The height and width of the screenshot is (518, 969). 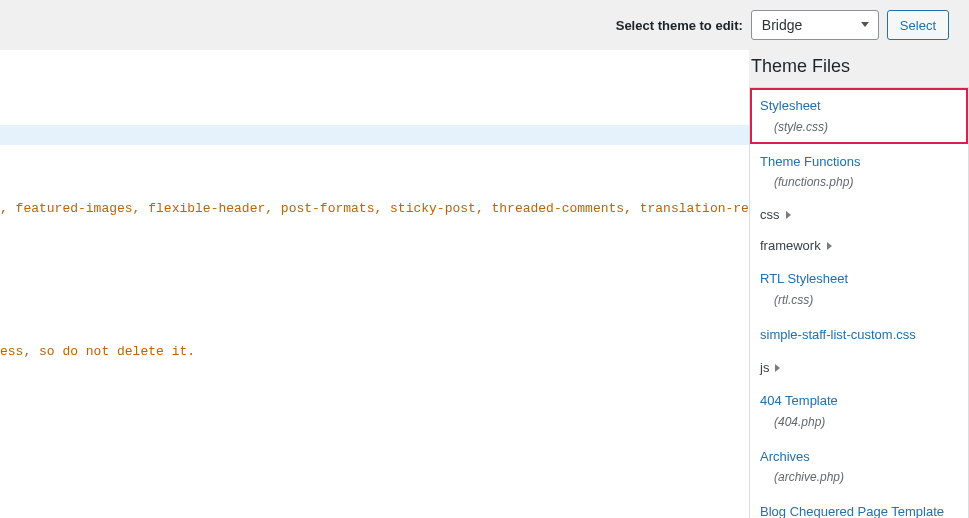 What do you see at coordinates (859, 279) in the screenshot?
I see `file-name: RTL Stylesheet` at bounding box center [859, 279].